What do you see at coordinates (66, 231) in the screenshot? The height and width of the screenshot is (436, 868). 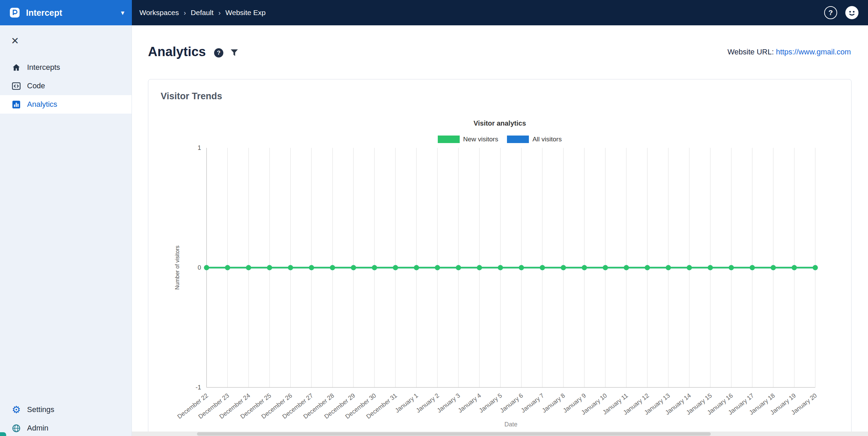 I see `sidebar: ✕ Intercepts Code` at bounding box center [66, 231].